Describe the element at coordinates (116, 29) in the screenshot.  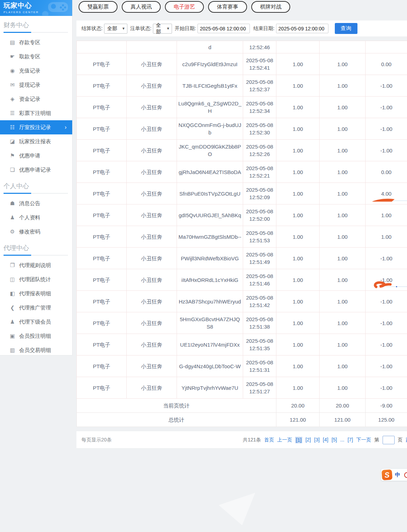
I see `settle-status-select: 全部 ▼` at that location.